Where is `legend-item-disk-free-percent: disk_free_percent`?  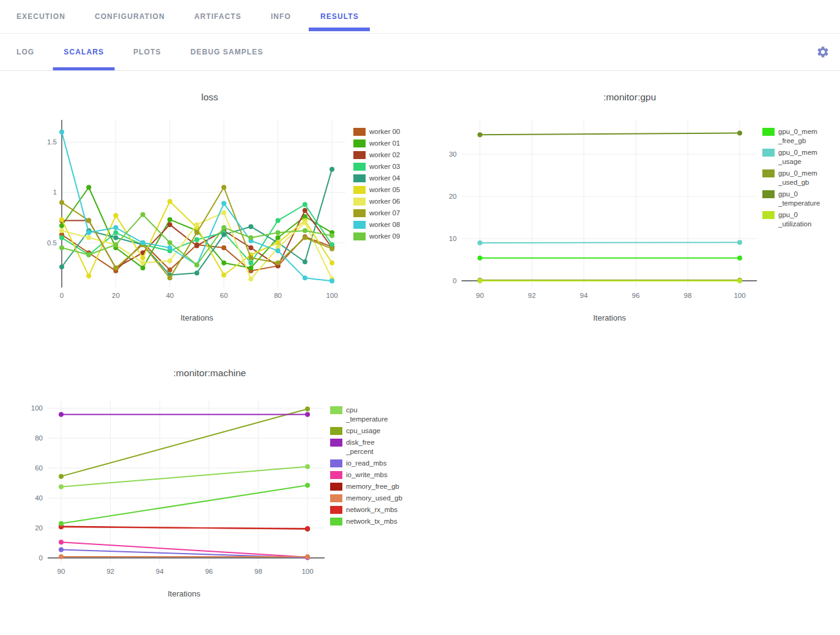 legend-item-disk-free-percent: disk_free_percent is located at coordinates (364, 447).